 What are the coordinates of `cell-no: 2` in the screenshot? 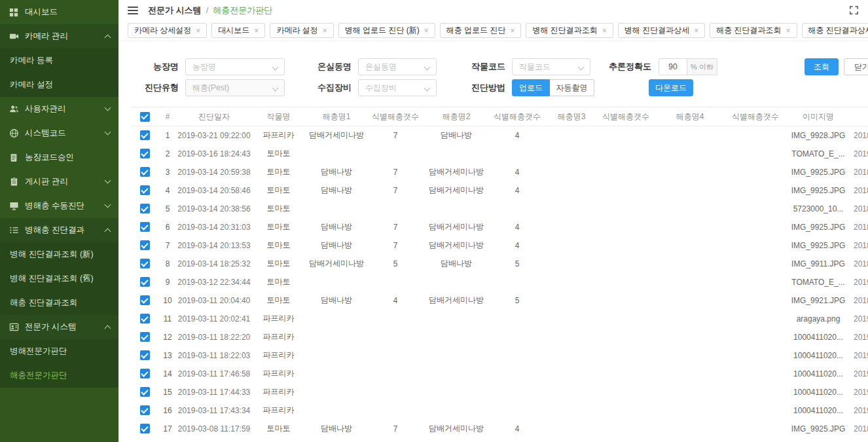 It's located at (168, 154).